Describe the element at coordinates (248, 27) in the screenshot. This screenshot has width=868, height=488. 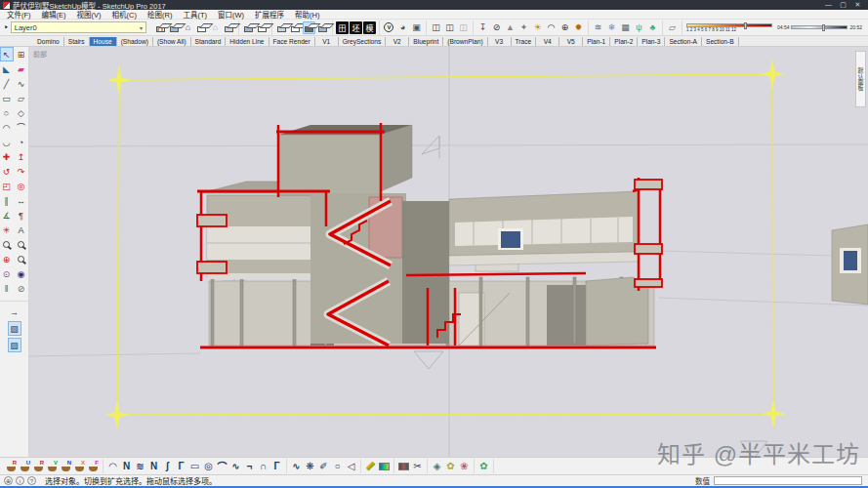
I see `shadow-box-icon` at that location.